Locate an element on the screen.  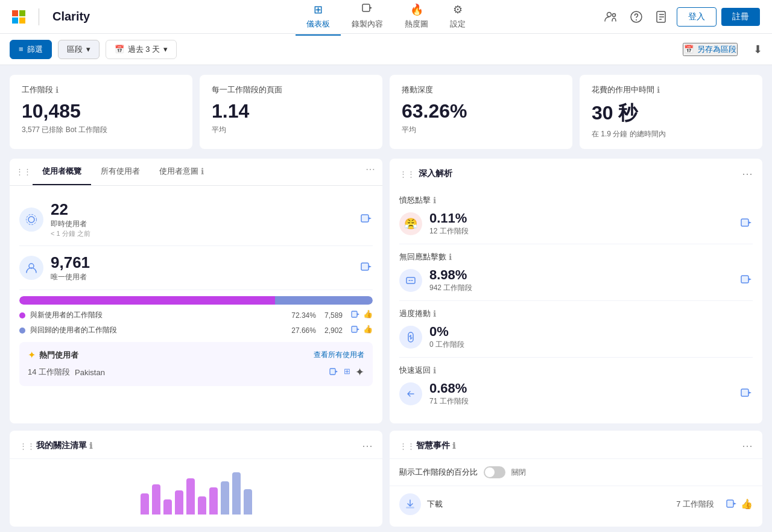
settings-icon: ⚙ is located at coordinates (458, 10).